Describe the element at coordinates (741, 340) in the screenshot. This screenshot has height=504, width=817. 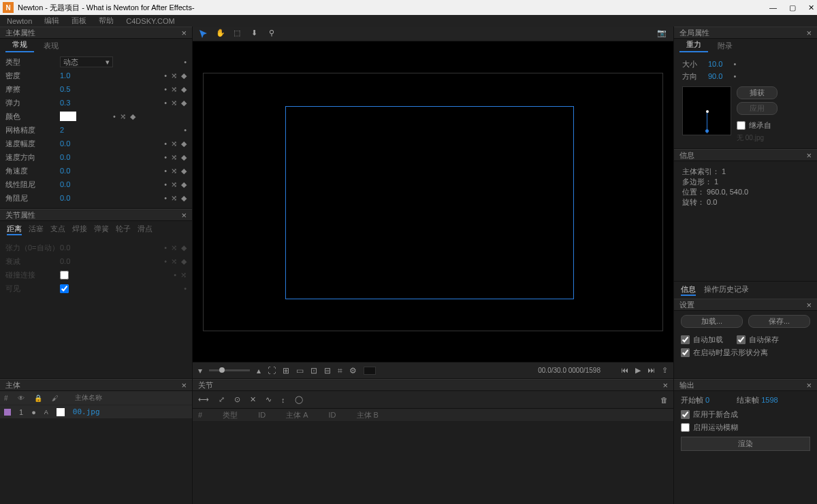
I see `autosave-checkbox` at that location.